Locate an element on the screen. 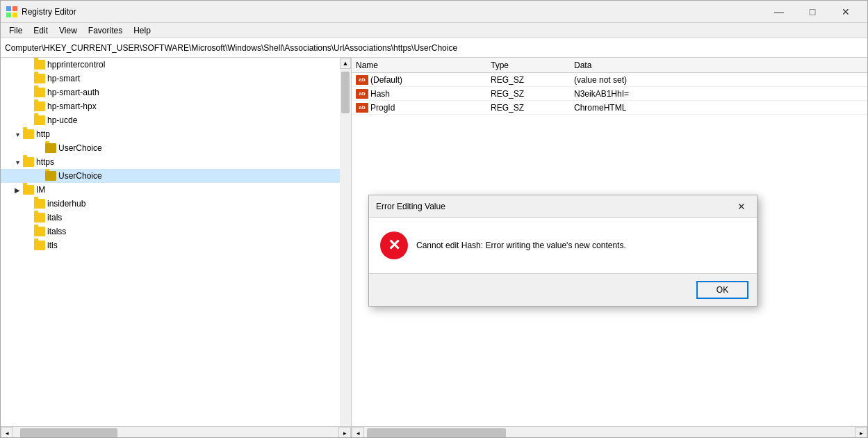 The width and height of the screenshot is (868, 438). menu-bar: File Edit View Favorites Help is located at coordinates (434, 31).